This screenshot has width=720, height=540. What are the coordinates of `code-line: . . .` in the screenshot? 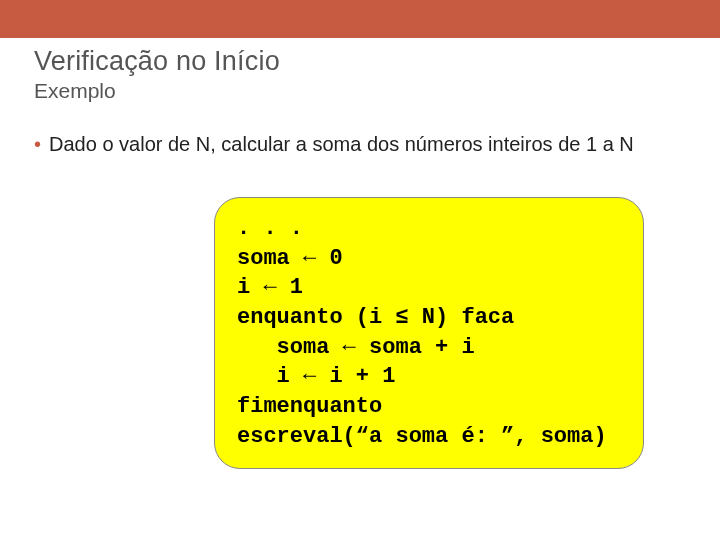 It's located at (270, 228).